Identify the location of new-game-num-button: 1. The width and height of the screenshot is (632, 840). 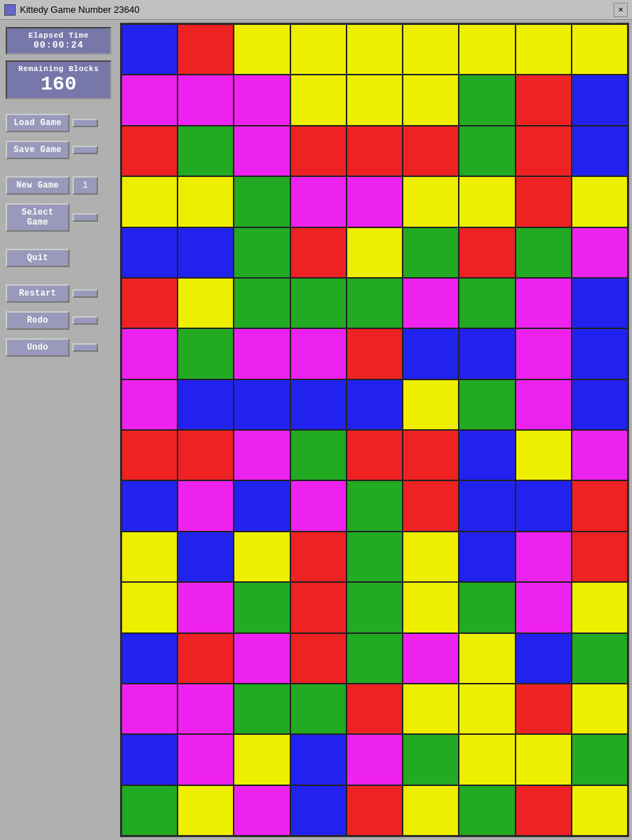
(85, 185).